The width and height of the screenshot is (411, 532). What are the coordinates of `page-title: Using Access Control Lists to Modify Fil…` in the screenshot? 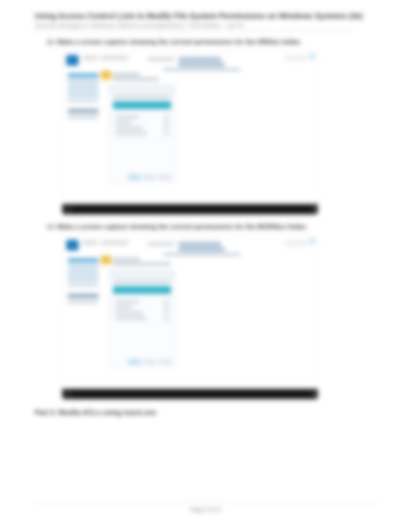 It's located at (211, 16).